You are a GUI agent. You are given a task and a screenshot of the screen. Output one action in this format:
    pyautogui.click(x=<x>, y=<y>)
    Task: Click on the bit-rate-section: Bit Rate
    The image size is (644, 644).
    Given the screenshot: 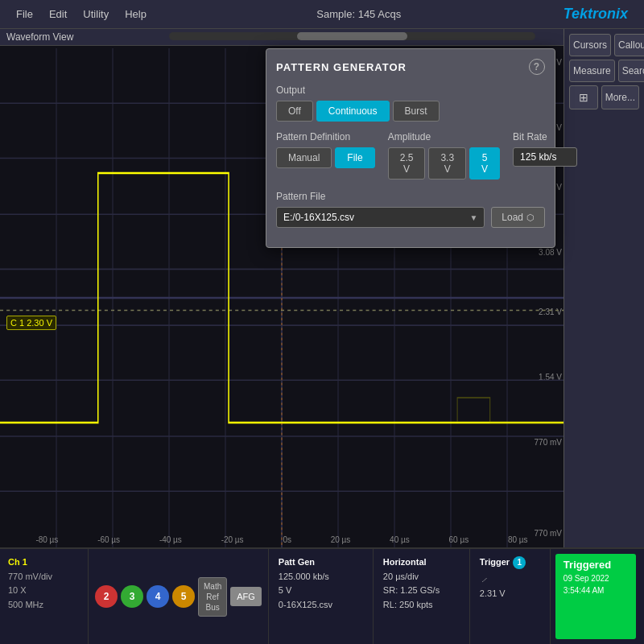 What is the action you would take?
    pyautogui.click(x=545, y=149)
    